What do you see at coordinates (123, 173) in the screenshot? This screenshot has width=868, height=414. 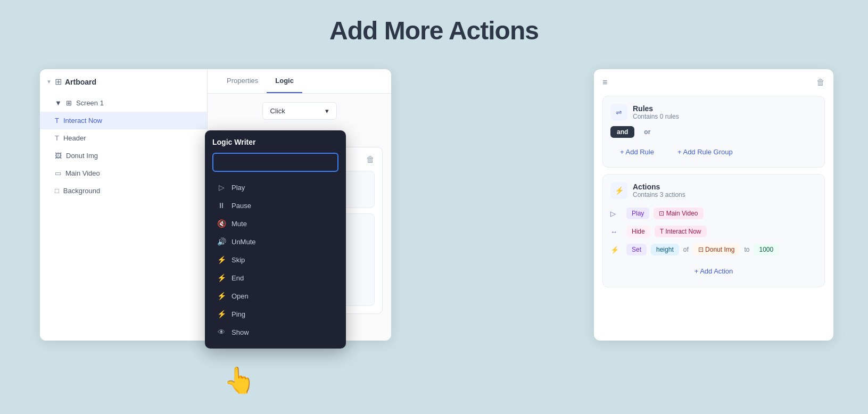 I see `sidebar-item-main-video: ▭ Main Video` at bounding box center [123, 173].